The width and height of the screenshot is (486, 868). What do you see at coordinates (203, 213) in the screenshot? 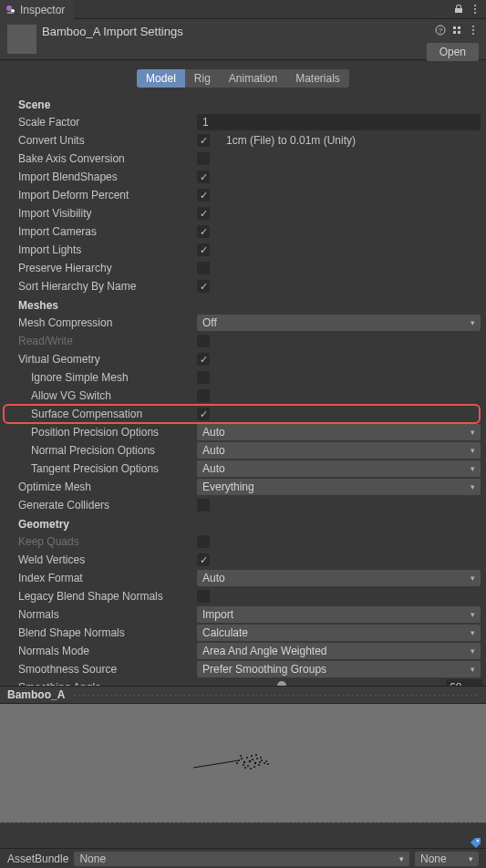
I see `checkbox-visibility` at bounding box center [203, 213].